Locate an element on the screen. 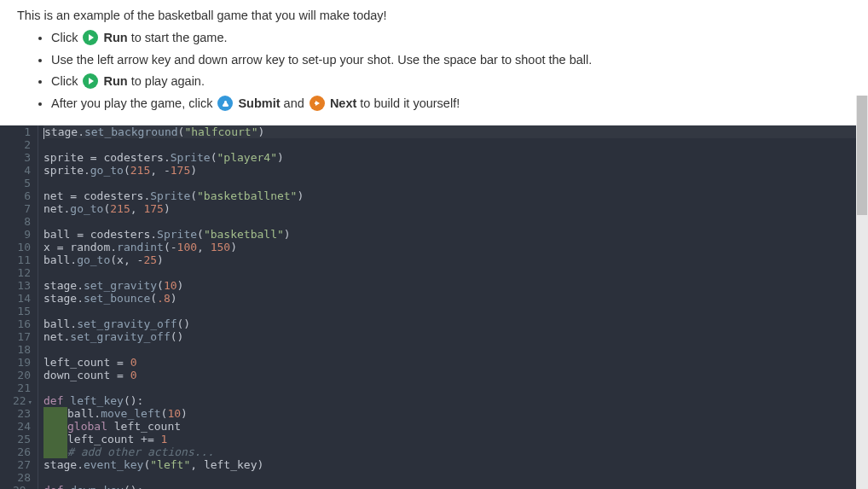 The image size is (868, 489). code-line: ball.move_left(10) is located at coordinates (455, 413).